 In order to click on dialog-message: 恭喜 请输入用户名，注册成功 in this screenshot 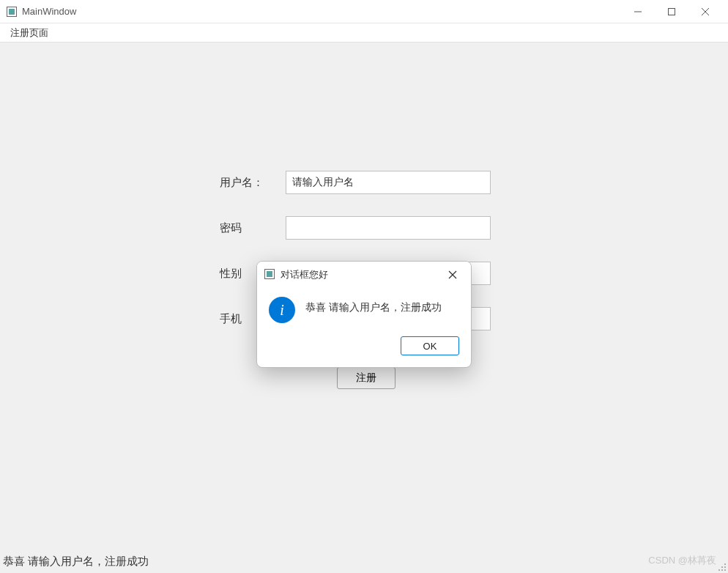, I will do `click(374, 306)`.